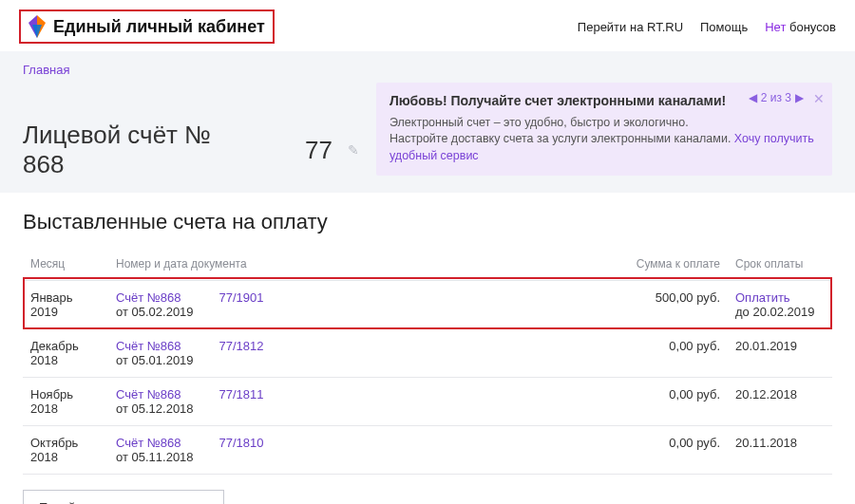 The height and width of the screenshot is (504, 855). Describe the element at coordinates (352, 457) in the screenshot. I see `doc-date: от 05.11.2018` at that location.